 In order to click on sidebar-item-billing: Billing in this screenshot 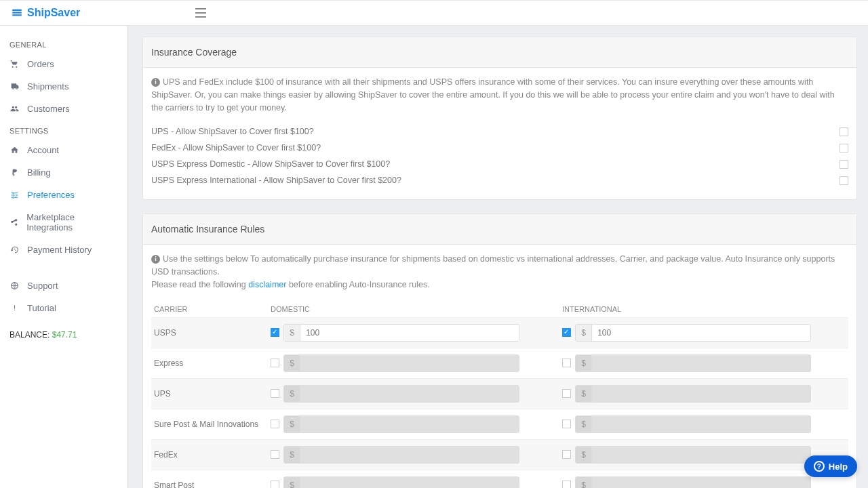, I will do `click(64, 172)`.